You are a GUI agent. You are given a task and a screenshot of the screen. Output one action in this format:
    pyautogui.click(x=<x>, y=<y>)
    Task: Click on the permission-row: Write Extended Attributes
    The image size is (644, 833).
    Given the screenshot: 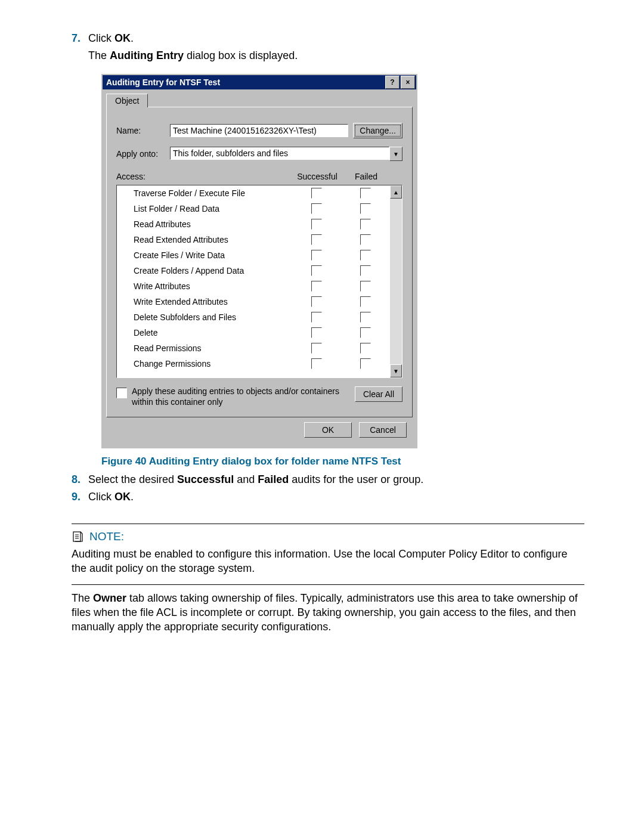 What is the action you would take?
    pyautogui.click(x=253, y=302)
    